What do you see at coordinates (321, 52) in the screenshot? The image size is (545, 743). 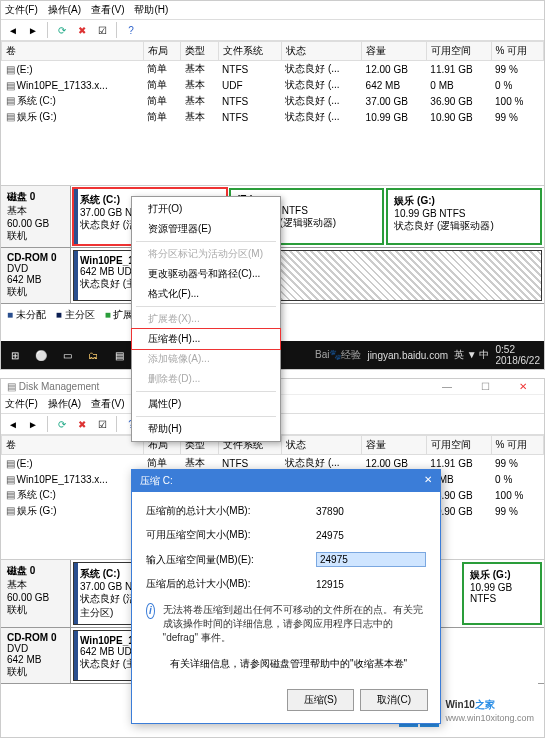 I see `col-status: 状态` at bounding box center [321, 52].